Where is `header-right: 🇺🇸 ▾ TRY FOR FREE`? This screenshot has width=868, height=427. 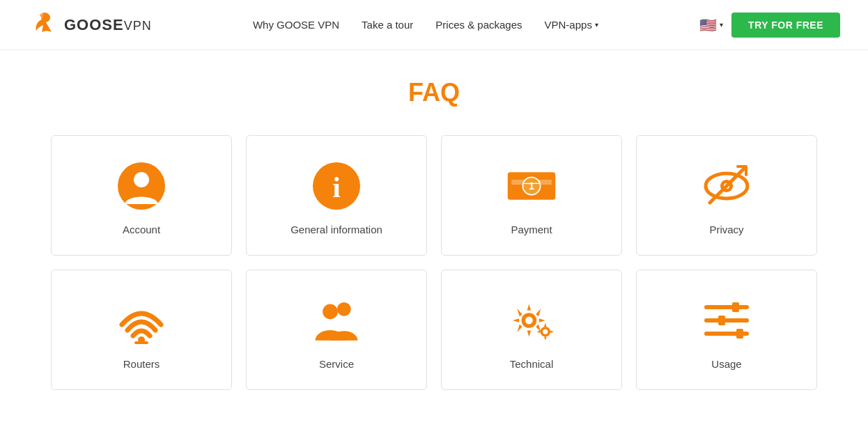 header-right: 🇺🇸 ▾ TRY FOR FREE is located at coordinates (770, 25).